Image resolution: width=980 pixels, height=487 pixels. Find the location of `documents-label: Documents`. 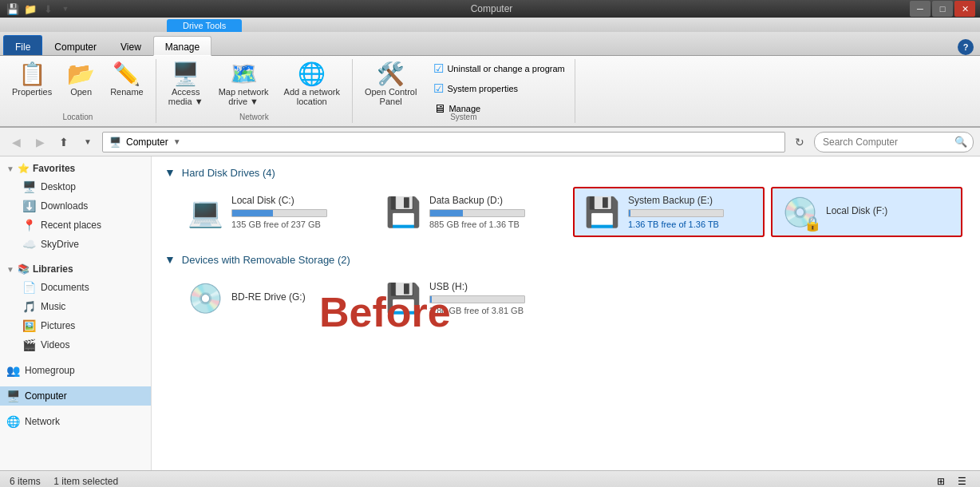

documents-label: Documents is located at coordinates (65, 287).